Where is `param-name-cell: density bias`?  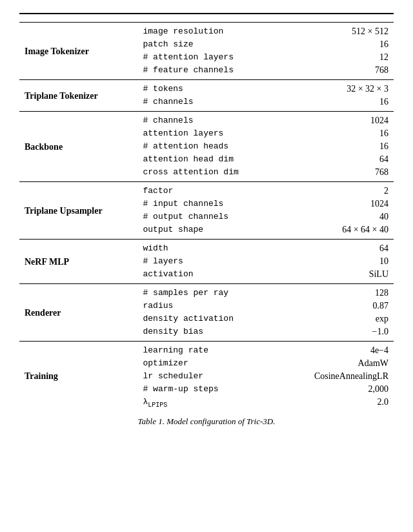
param-name-cell: density bias is located at coordinates (209, 333).